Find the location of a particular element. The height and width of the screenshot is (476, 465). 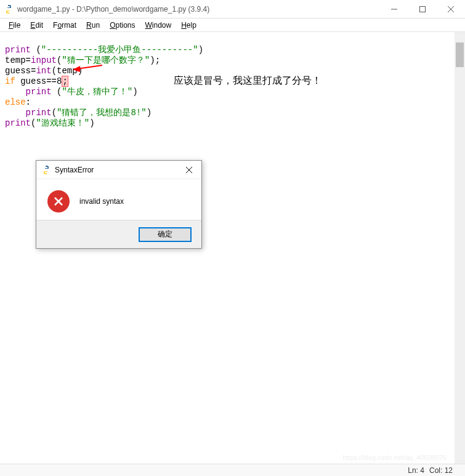

menubar: File Edit Format Run Options Window Help is located at coordinates (233, 25).